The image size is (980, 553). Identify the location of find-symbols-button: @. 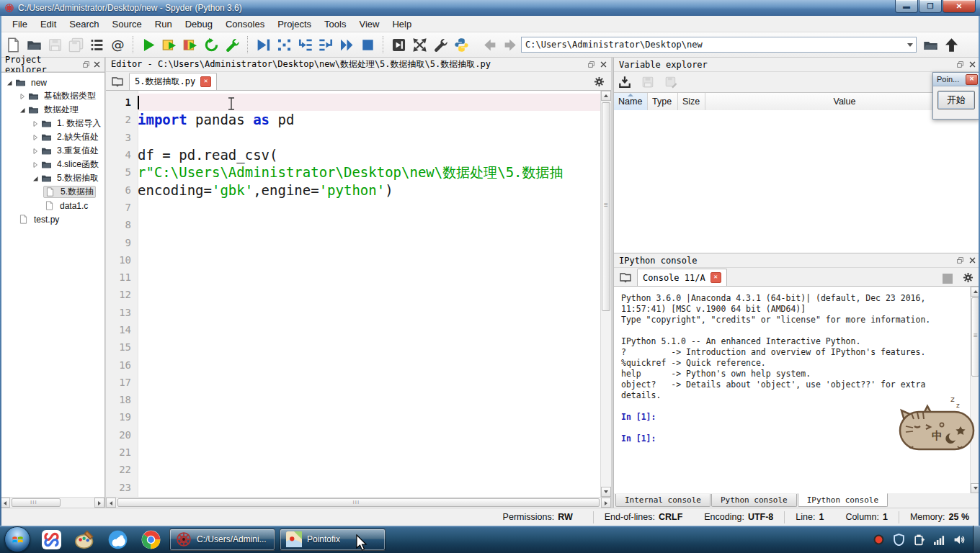
(118, 45).